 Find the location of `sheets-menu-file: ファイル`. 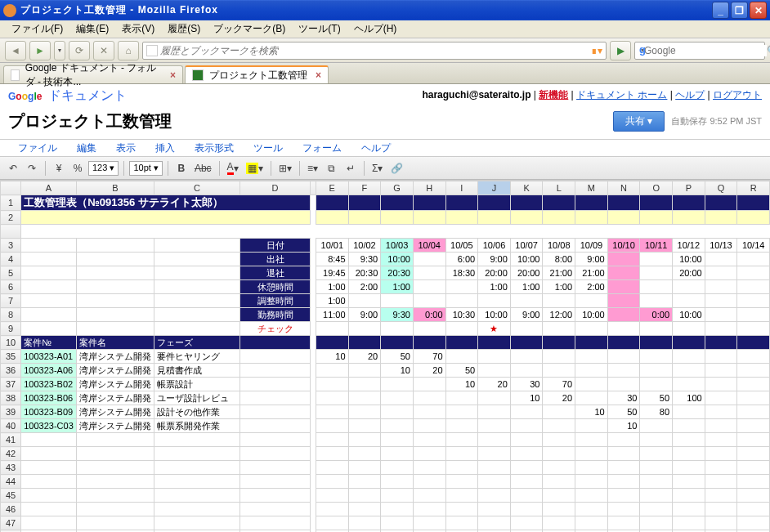

sheets-menu-file: ファイル is located at coordinates (38, 149).